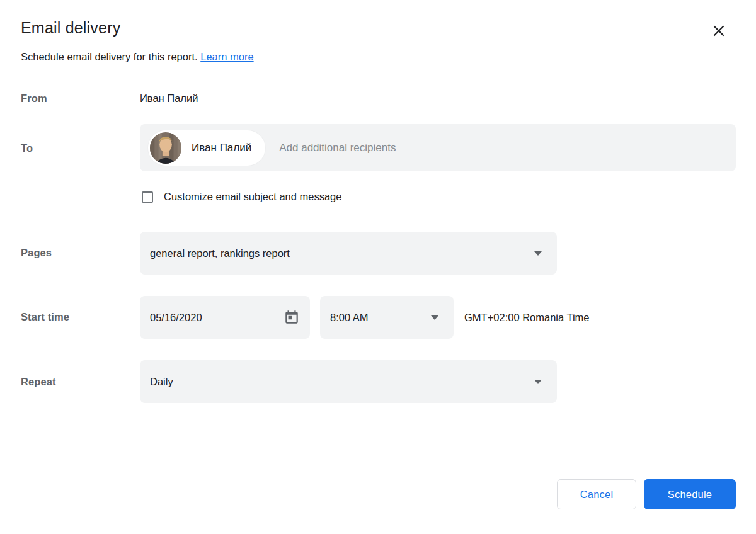 The height and width of the screenshot is (534, 756). Describe the element at coordinates (176, 317) in the screenshot. I see `start-date-value: 05/16/2020` at that location.